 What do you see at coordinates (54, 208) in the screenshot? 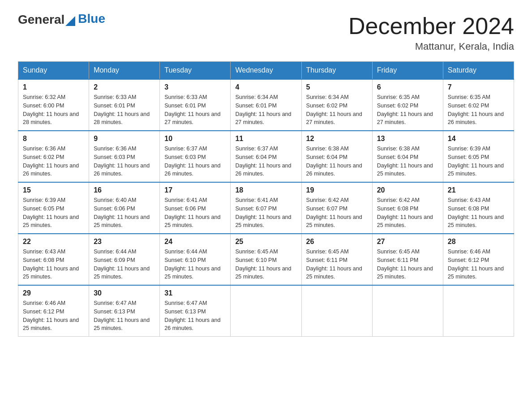
I see `table-row: 15 Sunrise: 6:39 AM Sunset: 6:05 PM Dayl…` at bounding box center [54, 208].